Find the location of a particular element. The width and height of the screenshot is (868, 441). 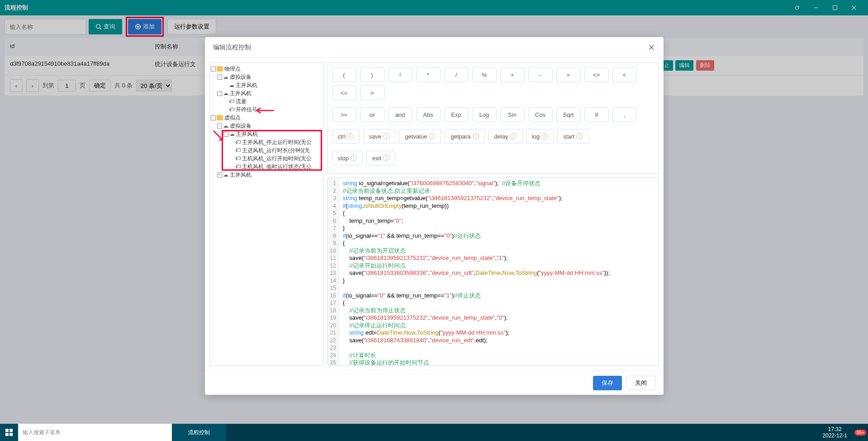

op-button: + is located at coordinates (512, 75).